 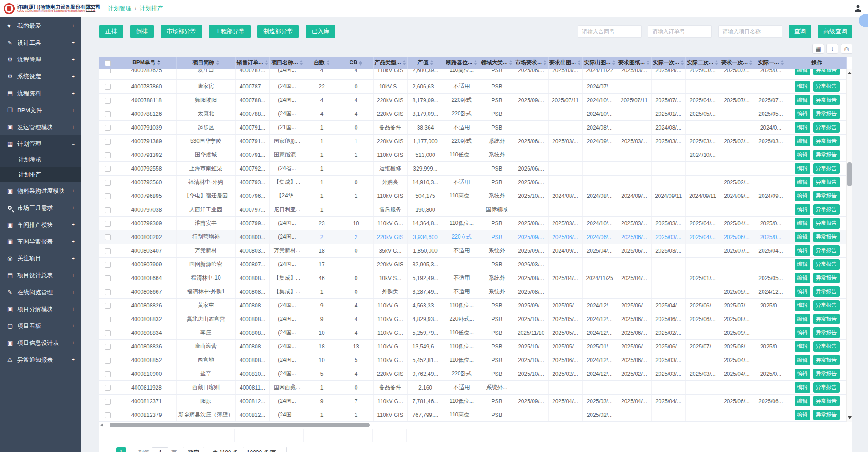 I want to click on sidebar-item-13: ▤项目设计总表+, so click(x=41, y=275).